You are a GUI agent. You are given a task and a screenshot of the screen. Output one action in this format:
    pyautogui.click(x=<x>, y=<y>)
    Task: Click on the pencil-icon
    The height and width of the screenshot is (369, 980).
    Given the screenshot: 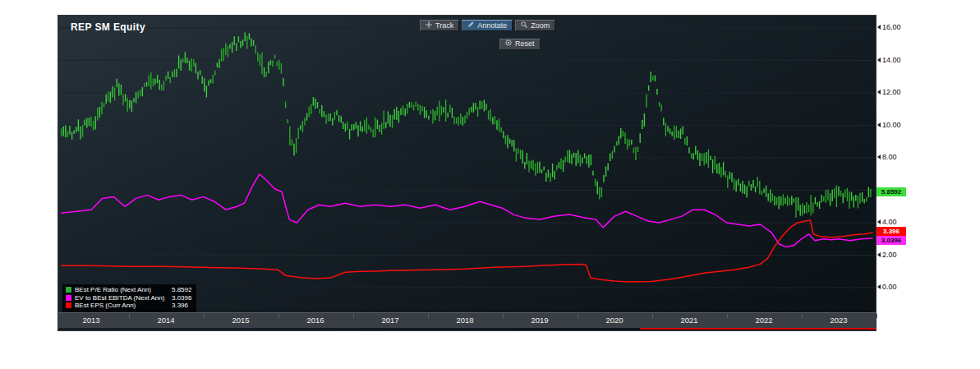 What is the action you would take?
    pyautogui.click(x=471, y=26)
    